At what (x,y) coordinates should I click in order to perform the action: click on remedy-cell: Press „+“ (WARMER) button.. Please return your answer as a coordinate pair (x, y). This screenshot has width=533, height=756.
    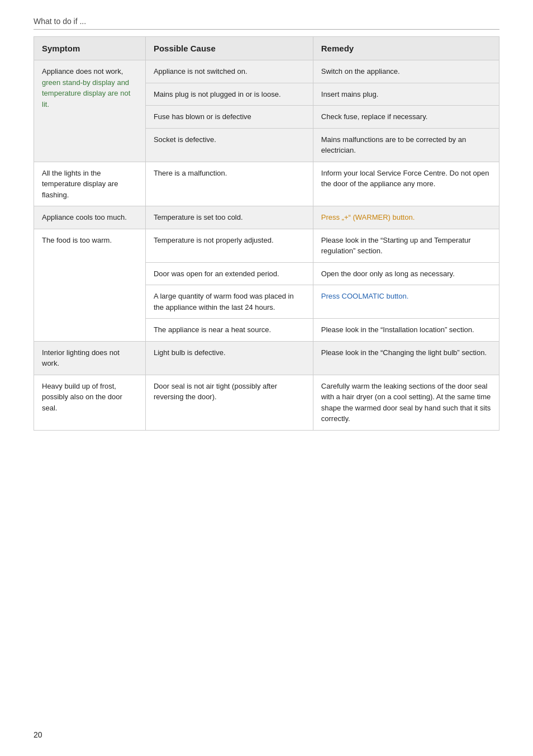
    Looking at the image, I should click on (406, 218).